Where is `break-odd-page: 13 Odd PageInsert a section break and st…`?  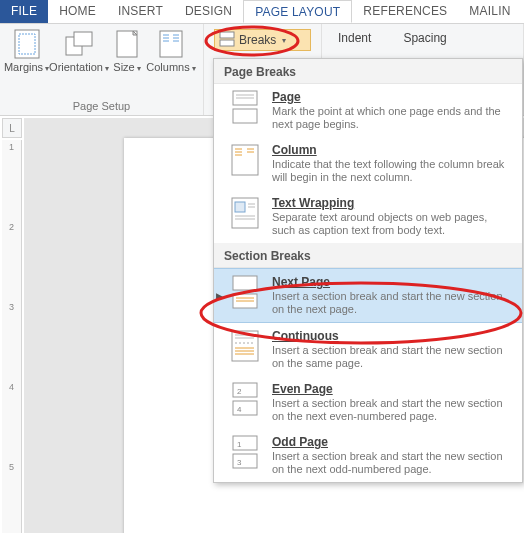
break-odd-page: 13 Odd PageInsert a section break and st… is located at coordinates (368, 456).